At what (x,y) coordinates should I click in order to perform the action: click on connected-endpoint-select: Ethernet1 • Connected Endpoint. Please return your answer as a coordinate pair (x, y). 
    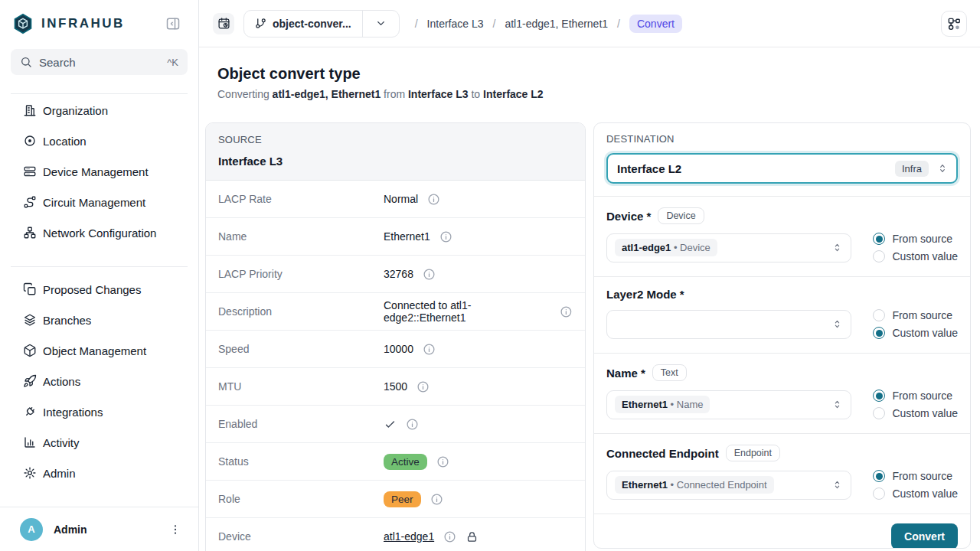
    Looking at the image, I should click on (729, 485).